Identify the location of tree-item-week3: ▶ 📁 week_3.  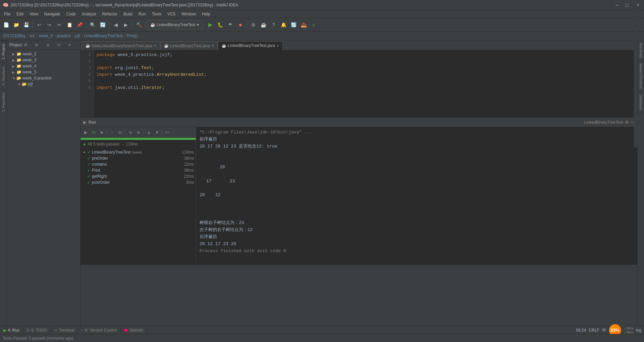
(44, 60).